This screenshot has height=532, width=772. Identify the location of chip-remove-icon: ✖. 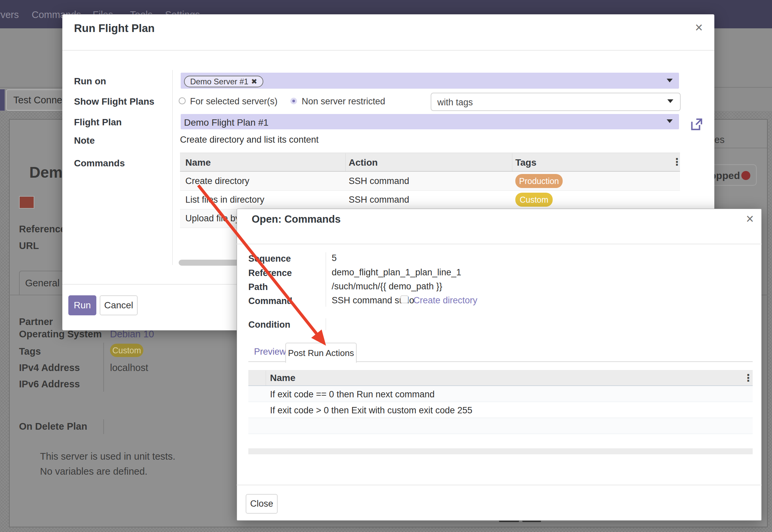
(254, 82).